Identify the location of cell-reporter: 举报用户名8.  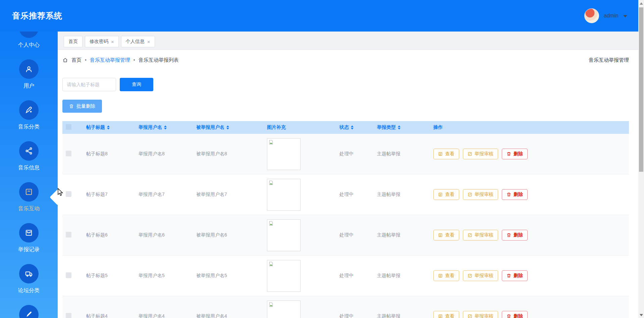
(167, 154).